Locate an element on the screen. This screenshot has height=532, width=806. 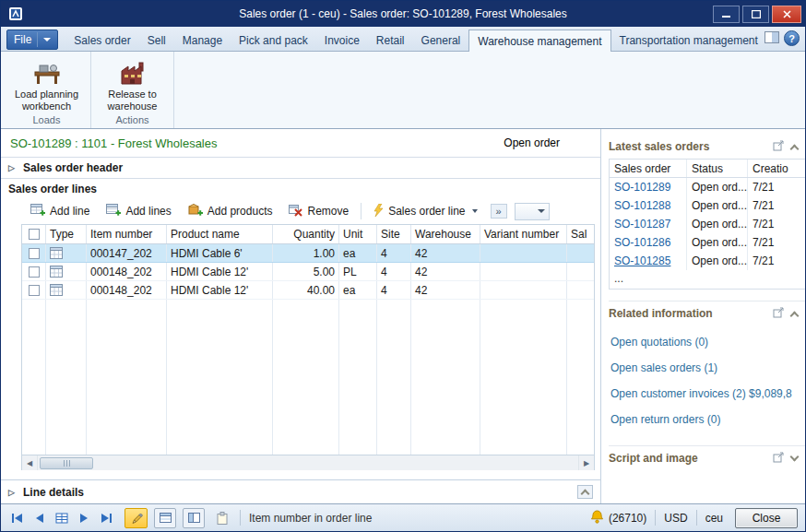
show-grid-view-button is located at coordinates (165, 518).